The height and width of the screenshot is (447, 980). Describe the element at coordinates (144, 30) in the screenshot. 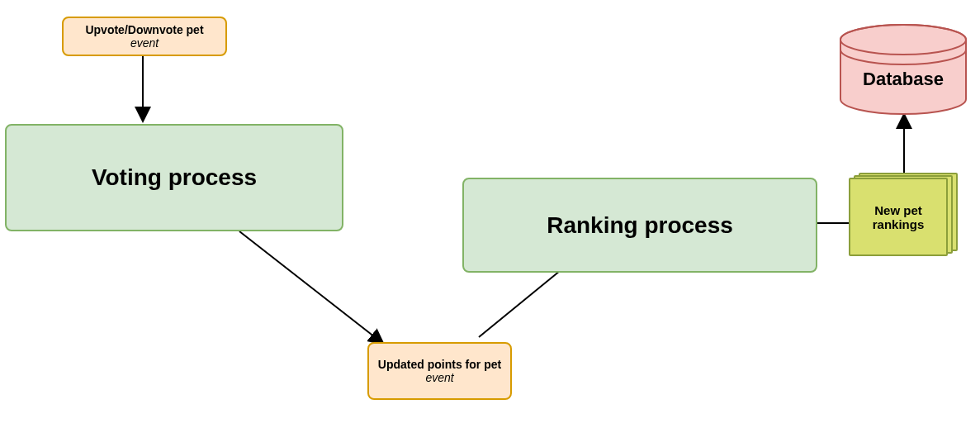

I see `event-upvote-title: Upvote/Downvote pet` at that location.